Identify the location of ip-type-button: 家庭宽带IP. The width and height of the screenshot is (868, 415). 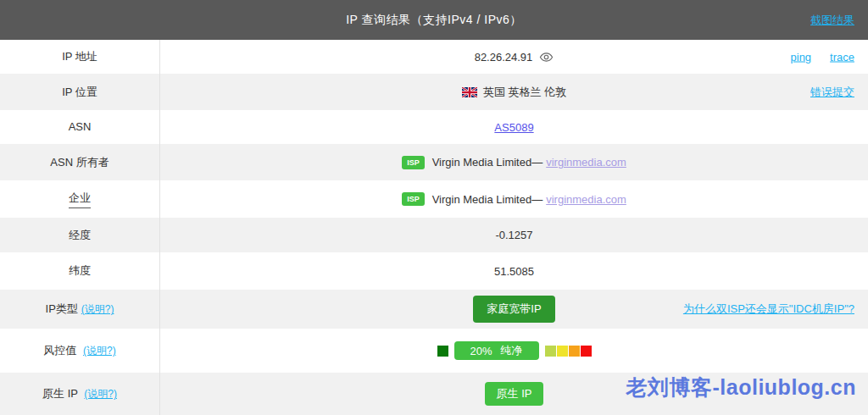
(514, 309).